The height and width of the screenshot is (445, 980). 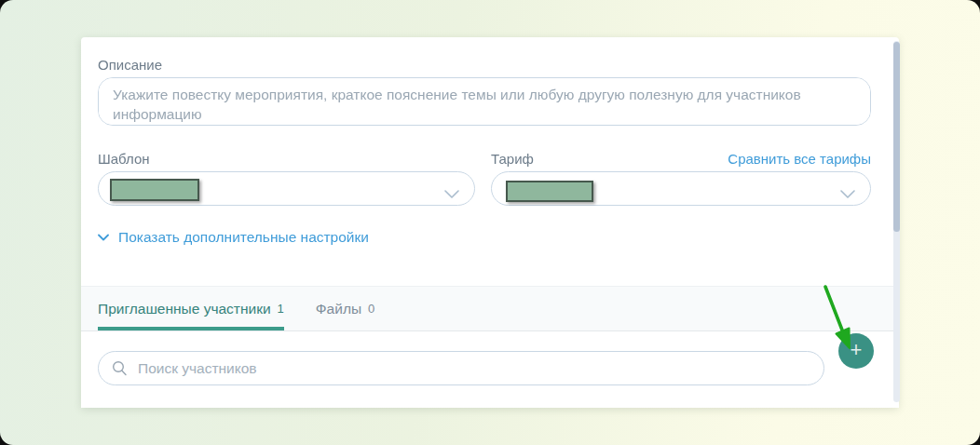 What do you see at coordinates (371, 309) in the screenshot?
I see `tab-count-badge: 0` at bounding box center [371, 309].